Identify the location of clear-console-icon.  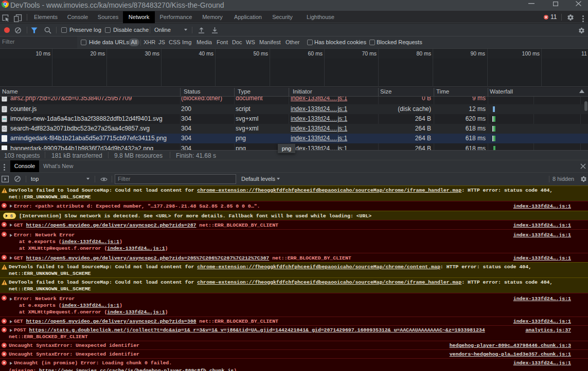
(17, 179).